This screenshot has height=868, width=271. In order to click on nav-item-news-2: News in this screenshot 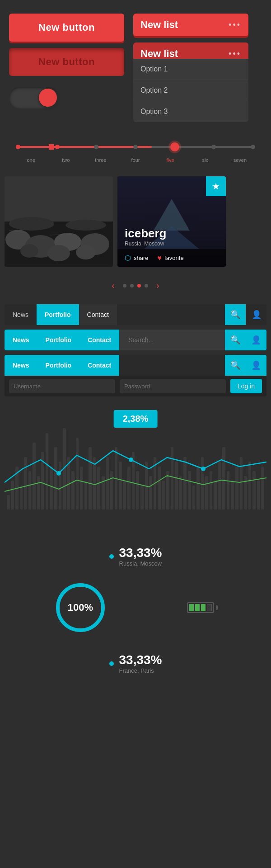, I will do `click(21, 340)`.